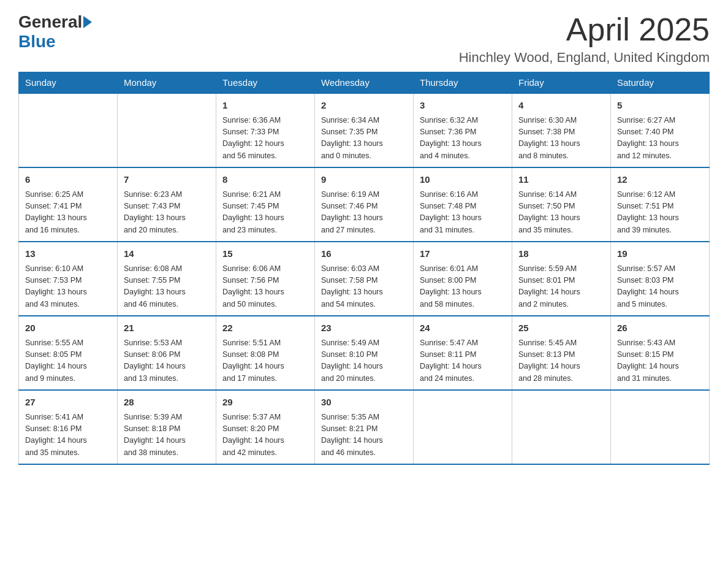  What do you see at coordinates (364, 278) in the screenshot?
I see `calendar-cell: 16Sunrise: 6:03 AM Sunset: 7:58 PM Dayli…` at bounding box center [364, 278].